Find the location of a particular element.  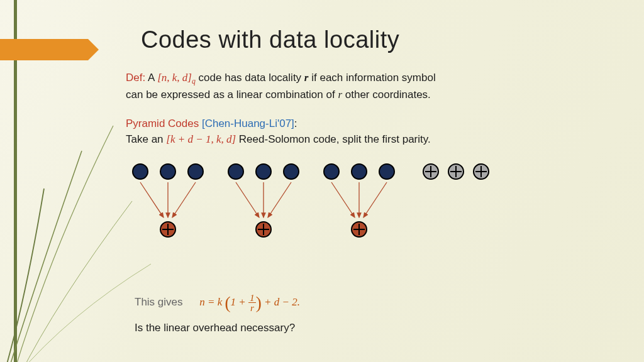

pyramid-paragraph: Pyramid Codes [Chen-Huang-Li'07]: Take a… is located at coordinates (352, 132).